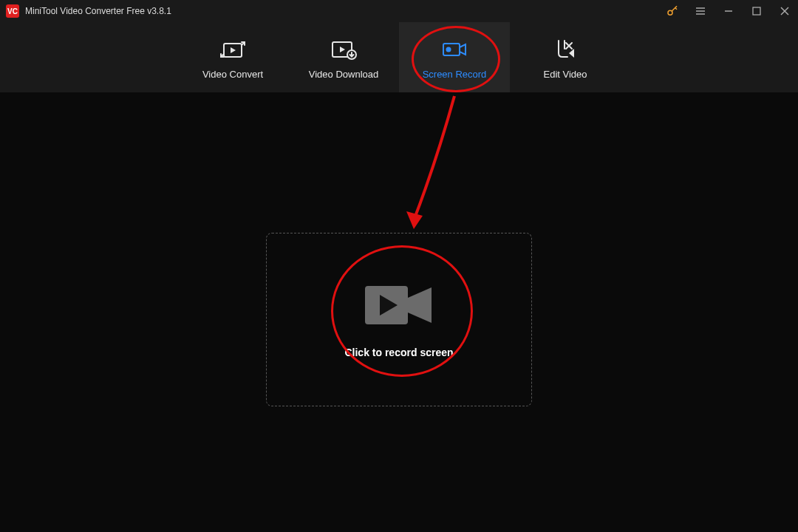 Image resolution: width=798 pixels, height=532 pixels. Describe the element at coordinates (344, 50) in the screenshot. I see `download-icon` at that location.